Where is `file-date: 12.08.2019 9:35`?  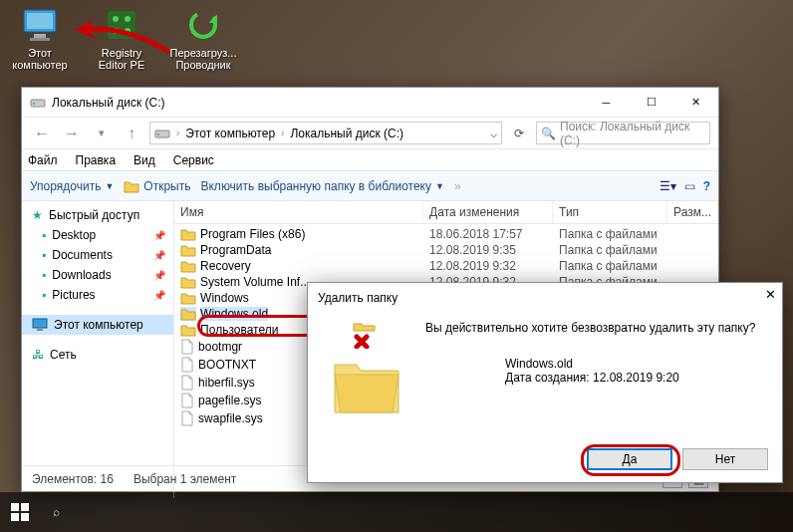 file-date: 12.08.2019 9:35 is located at coordinates (488, 250).